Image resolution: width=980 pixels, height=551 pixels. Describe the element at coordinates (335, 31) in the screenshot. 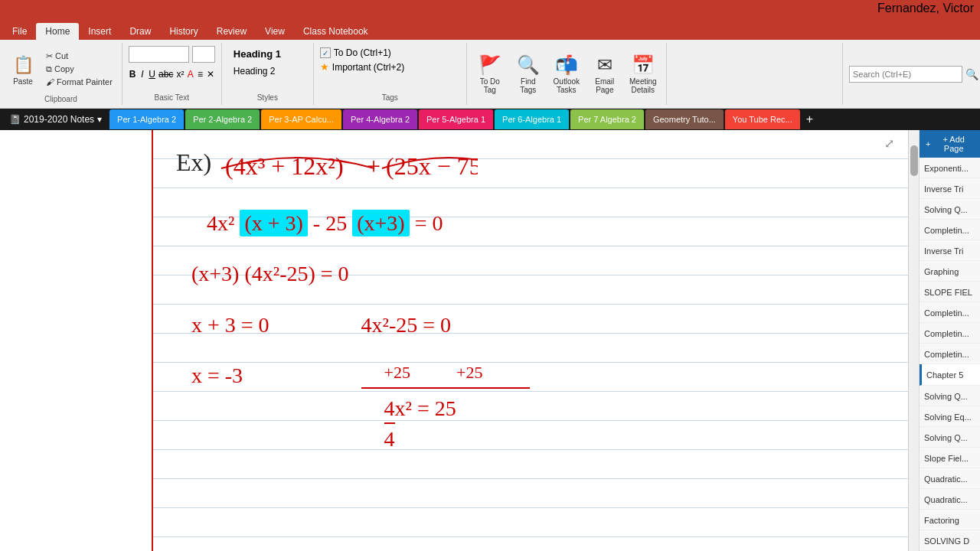

I see `tab-classnotebook: Class Notebook` at that location.